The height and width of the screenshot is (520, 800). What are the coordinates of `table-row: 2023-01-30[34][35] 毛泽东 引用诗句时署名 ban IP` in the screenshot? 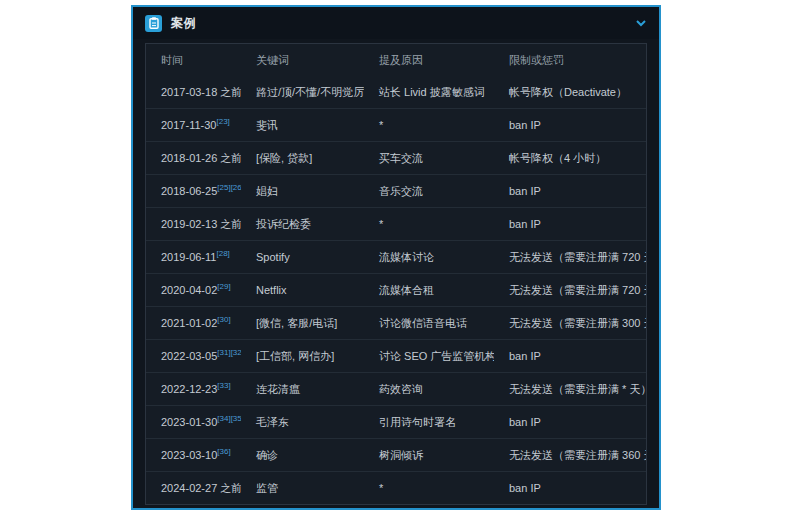 It's located at (396, 422).